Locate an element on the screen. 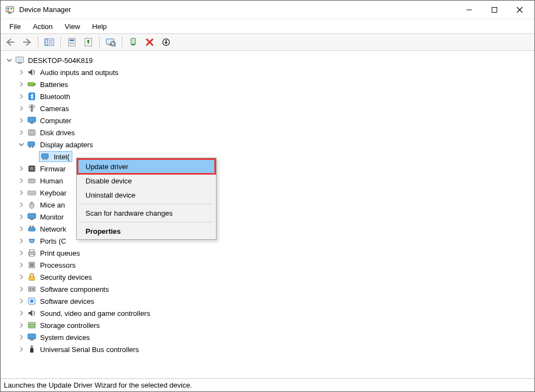  tree-node-bluetooth: Bluetooth is located at coordinates (270, 96).